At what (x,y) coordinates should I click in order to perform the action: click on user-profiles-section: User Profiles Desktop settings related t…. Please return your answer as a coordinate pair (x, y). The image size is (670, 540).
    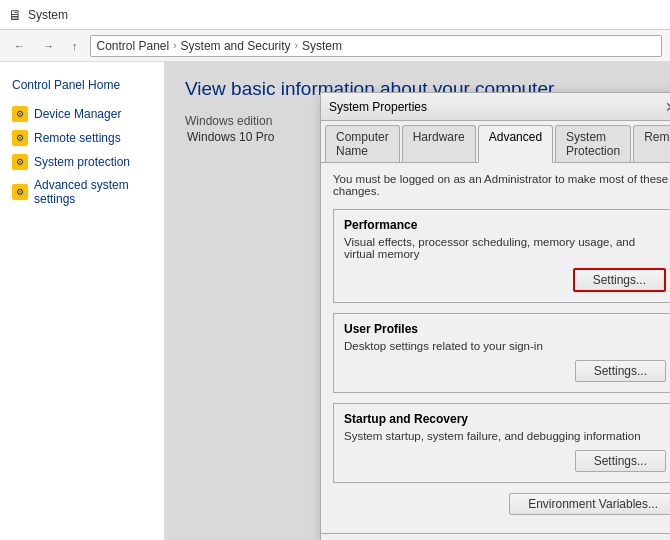
    Looking at the image, I should click on (502, 353).